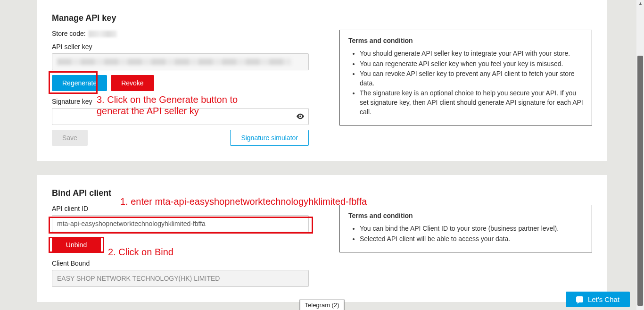  I want to click on client-bound-field, so click(180, 278).